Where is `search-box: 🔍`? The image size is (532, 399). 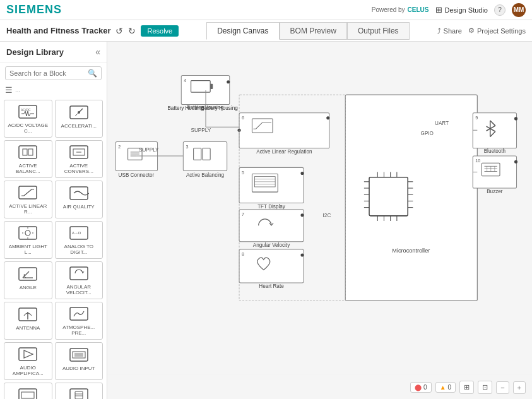 search-box: 🔍 is located at coordinates (53, 73).